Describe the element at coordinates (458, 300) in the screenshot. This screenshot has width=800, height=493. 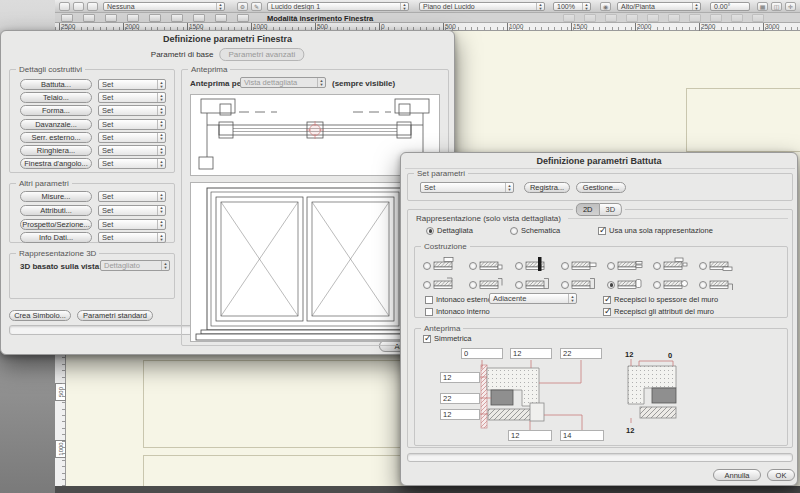
I see `intonaco-esterno-checkbox: Intonaco esterno` at that location.